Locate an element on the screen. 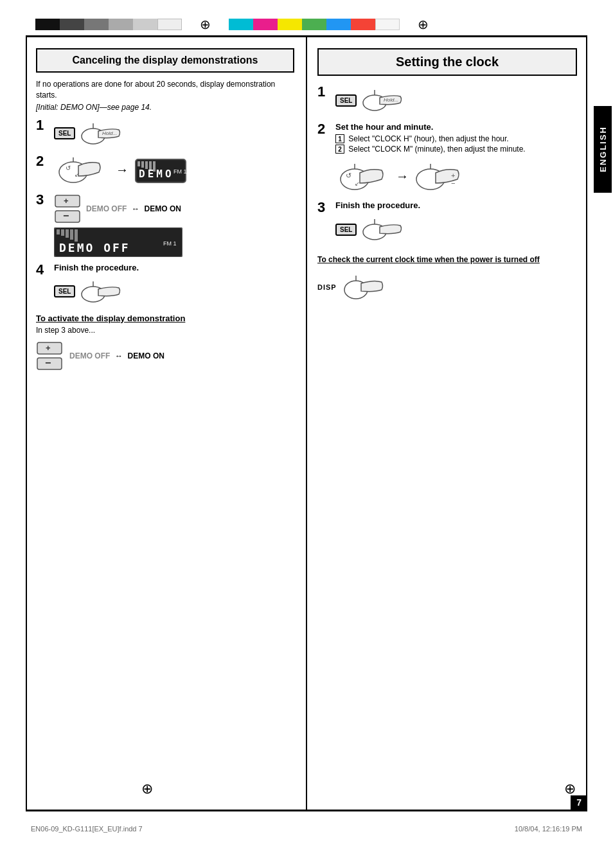 The height and width of the screenshot is (868, 613). r-step1-num: 1 is located at coordinates (326, 92).